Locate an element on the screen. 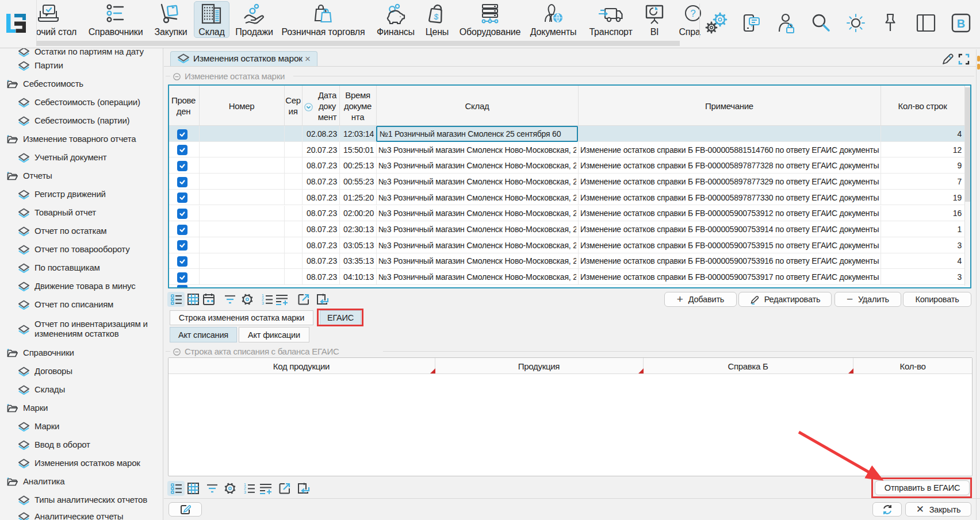 This screenshot has height=520, width=980. svg-text: B is located at coordinates (961, 24).